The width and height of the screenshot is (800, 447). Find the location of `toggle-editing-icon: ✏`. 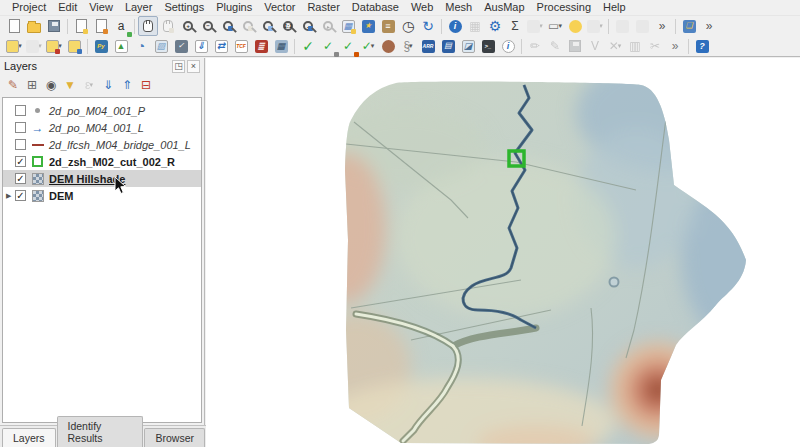

toggle-editing-icon: ✏ is located at coordinates (535, 46).